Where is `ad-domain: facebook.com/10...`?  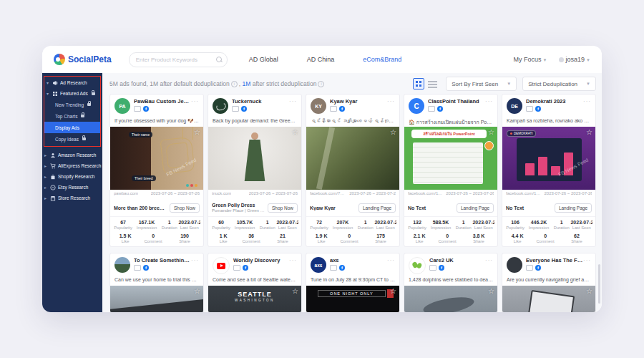 ad-domain: facebook.com/10... is located at coordinates (524, 195).